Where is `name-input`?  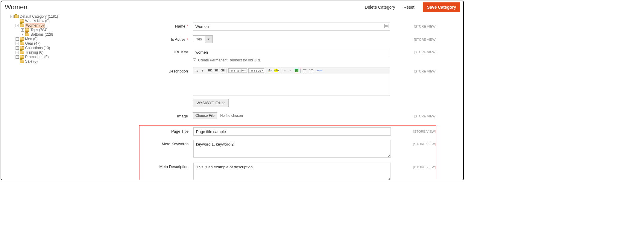 name-input is located at coordinates (291, 26).